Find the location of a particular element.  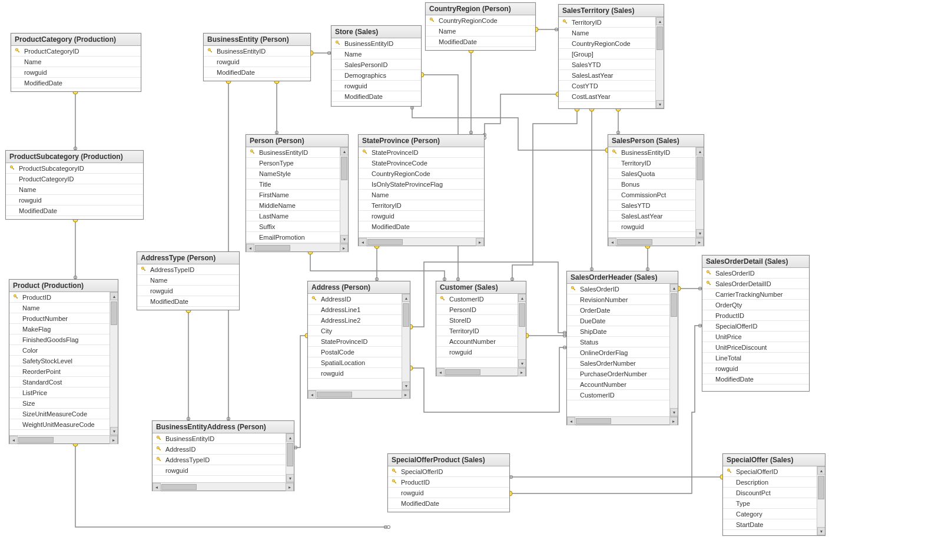

entity-title: SpecialOffer (Sales) is located at coordinates (774, 460).